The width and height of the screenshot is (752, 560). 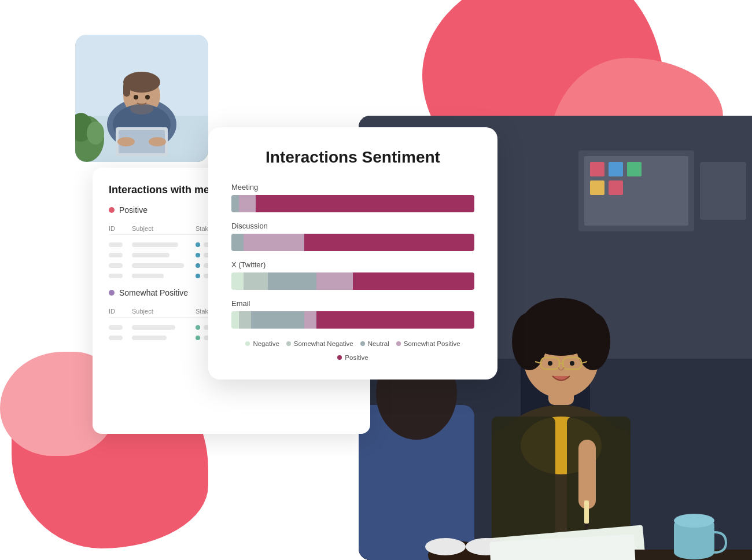 I want to click on sentiment-chart-container: MeetingDiscussionX (Twitter)Email, so click(x=353, y=256).